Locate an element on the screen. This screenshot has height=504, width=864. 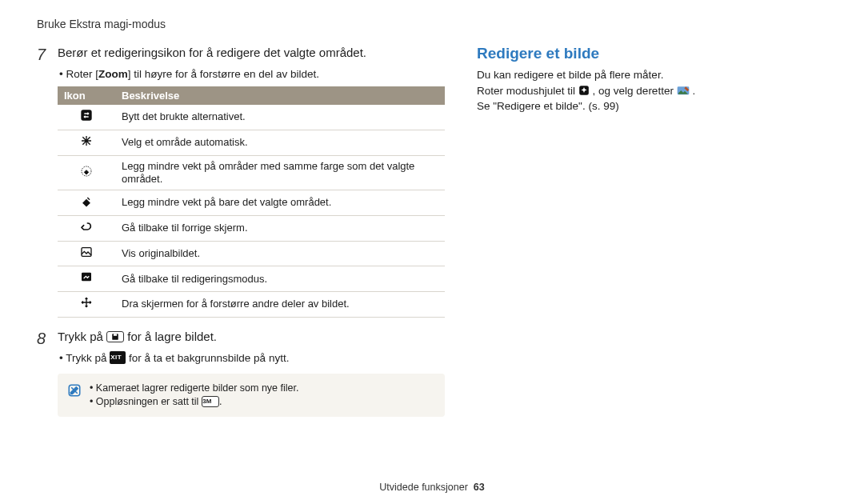
right-line-2: Roter modushjulet til , og velg deretter… is located at coordinates (652, 91).